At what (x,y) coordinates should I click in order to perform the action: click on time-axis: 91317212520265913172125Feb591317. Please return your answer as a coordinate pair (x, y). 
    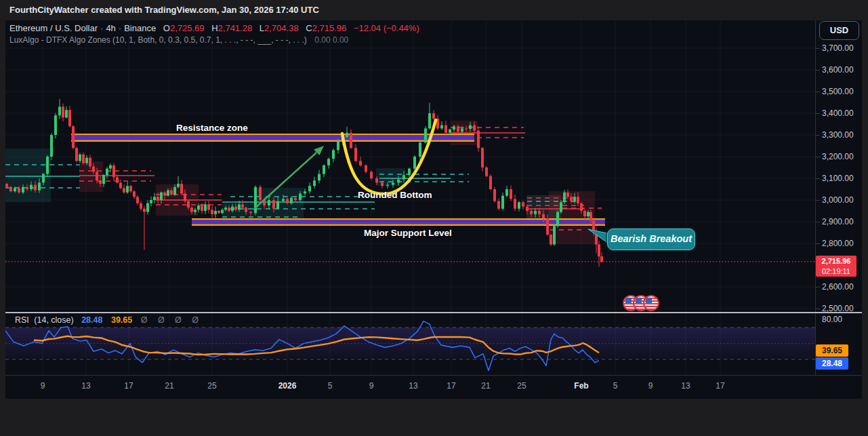
    Looking at the image, I should click on (411, 387).